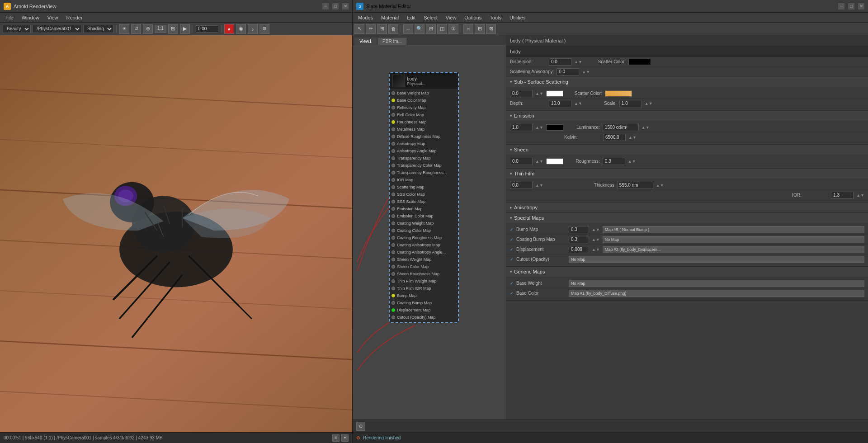 The width and height of the screenshot is (868, 443). I want to click on scattering-anisotropy-input, so click(568, 72).